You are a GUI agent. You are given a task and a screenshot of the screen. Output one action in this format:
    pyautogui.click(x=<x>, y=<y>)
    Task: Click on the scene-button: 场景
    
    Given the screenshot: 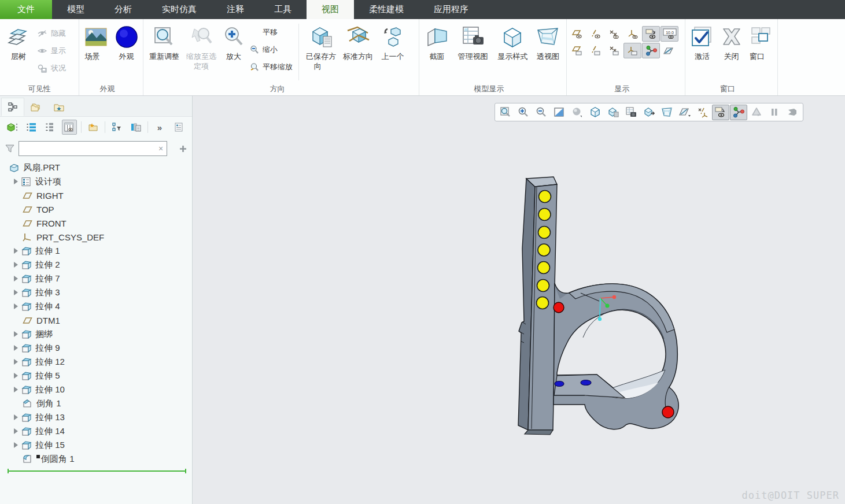 What is the action you would take?
    pyautogui.click(x=96, y=42)
    